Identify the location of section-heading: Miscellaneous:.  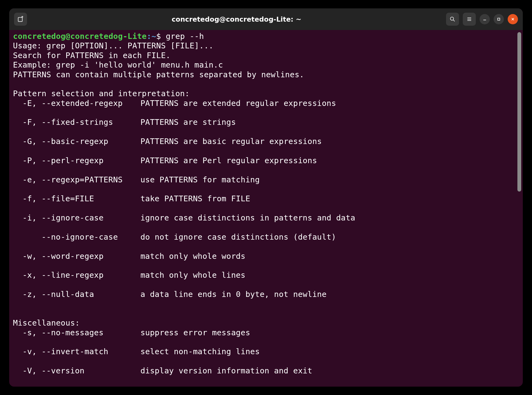
(46, 323).